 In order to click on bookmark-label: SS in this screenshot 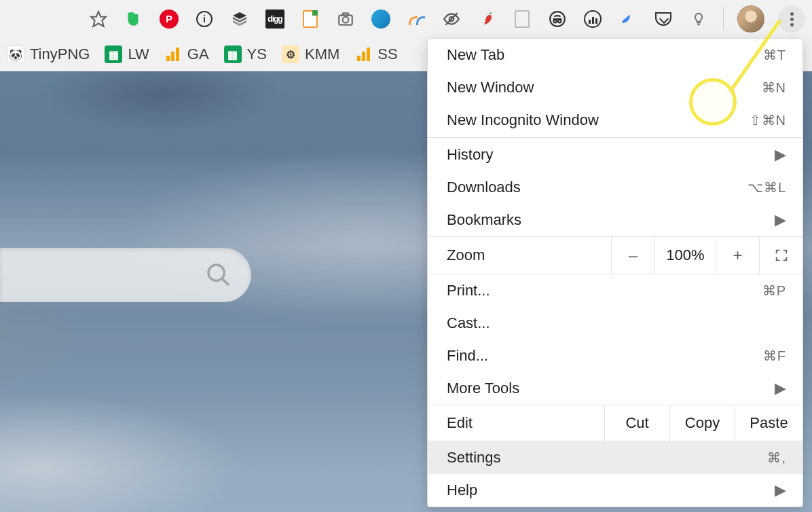, I will do `click(387, 54)`.